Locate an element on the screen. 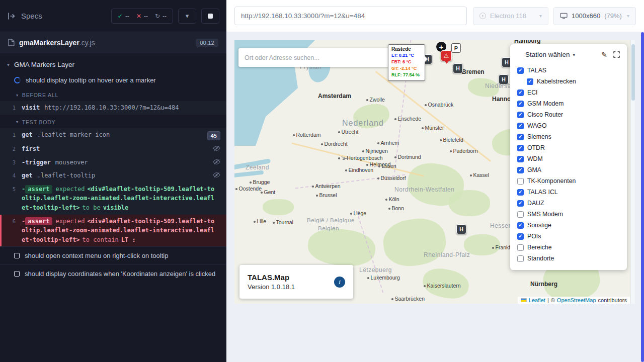 The image size is (644, 362). map-place-label: Enschede is located at coordinates (408, 119).